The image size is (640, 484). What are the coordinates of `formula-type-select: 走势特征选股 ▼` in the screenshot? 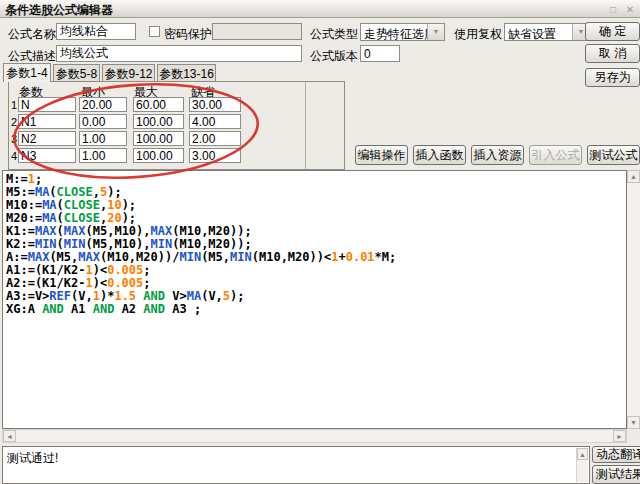 It's located at (402, 32).